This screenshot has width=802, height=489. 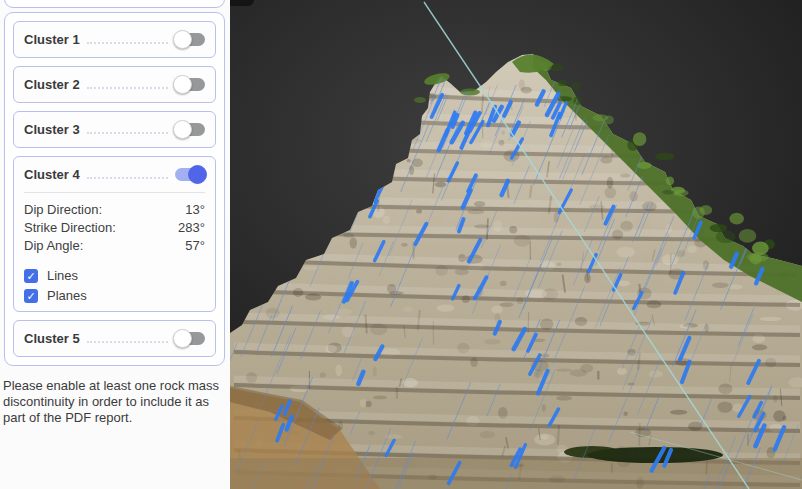 I want to click on cluster-1-toggle, so click(x=190, y=40).